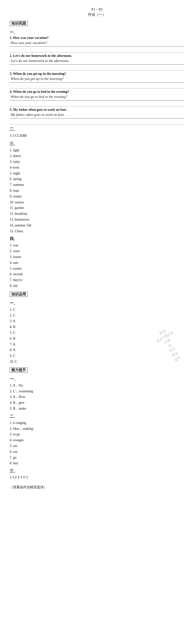 The image size is (194, 644). I want to click on list-item: 3. A, so click(97, 321).